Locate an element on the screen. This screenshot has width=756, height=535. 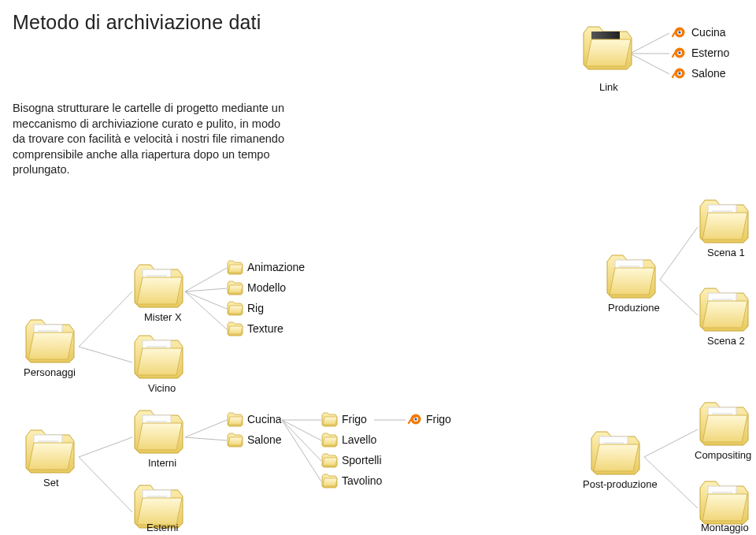
leaf-animazione: Animazione is located at coordinates (276, 267).